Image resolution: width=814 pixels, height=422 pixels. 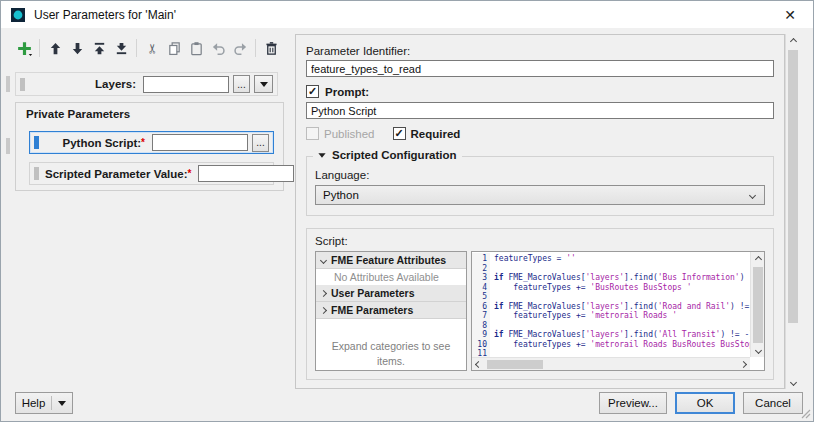 What do you see at coordinates (705, 403) in the screenshot?
I see `ok-button: OK` at bounding box center [705, 403].